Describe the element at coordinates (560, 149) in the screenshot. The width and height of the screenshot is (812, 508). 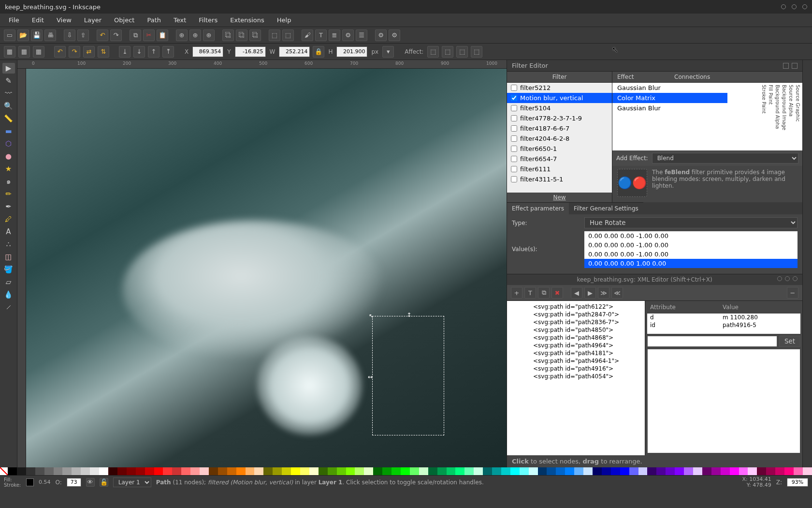
I see `filter-item: filter6650-1` at that location.